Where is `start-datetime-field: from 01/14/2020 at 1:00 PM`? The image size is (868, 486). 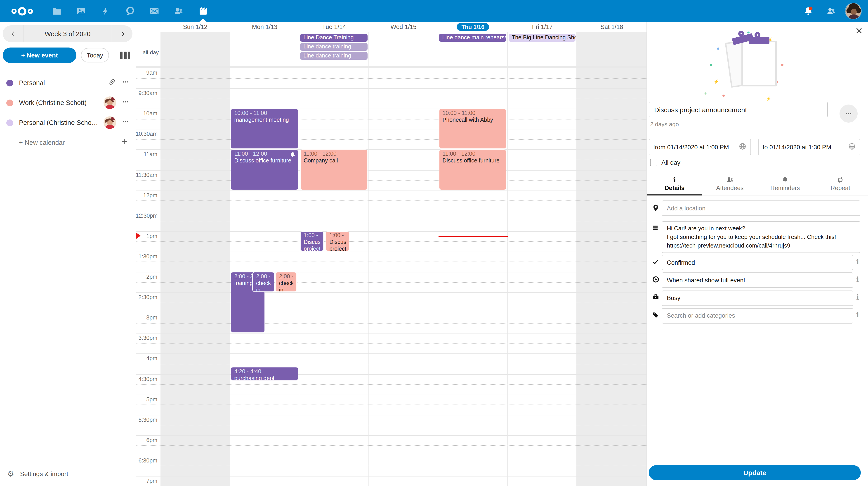 start-datetime-field: from 01/14/2020 at 1:00 PM is located at coordinates (700, 147).